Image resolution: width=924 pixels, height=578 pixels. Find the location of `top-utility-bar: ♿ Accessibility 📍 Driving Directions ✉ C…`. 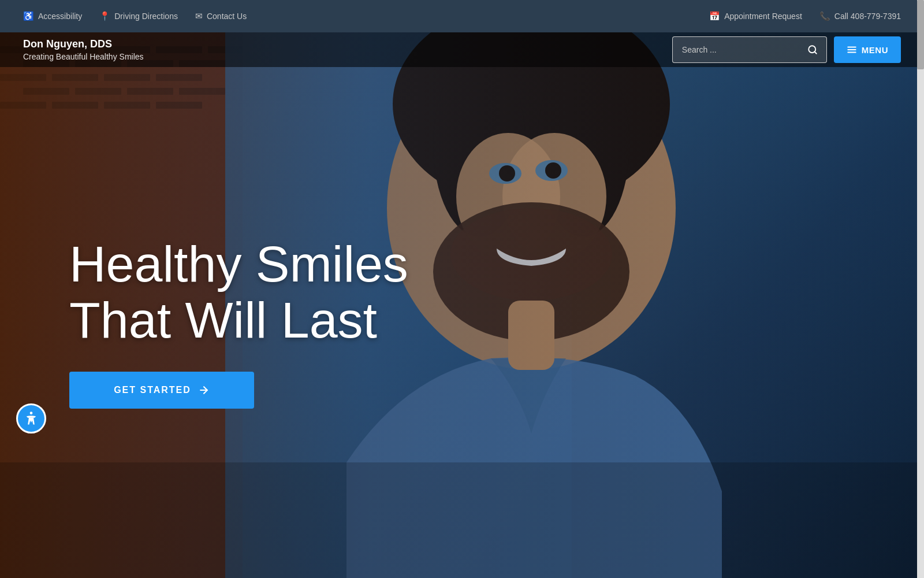

top-utility-bar: ♿ Accessibility 📍 Driving Directions ✉ C… is located at coordinates (462, 16).